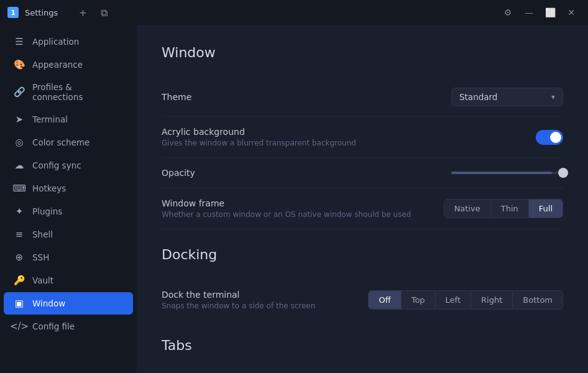  Describe the element at coordinates (507, 173) in the screenshot. I see `opacity-slider-container` at that location.